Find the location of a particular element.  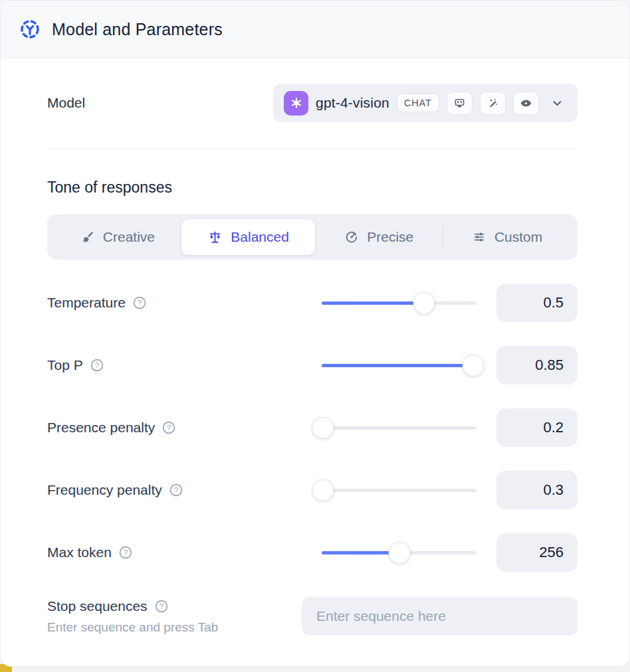

tone-option-label: Balanced is located at coordinates (260, 237).